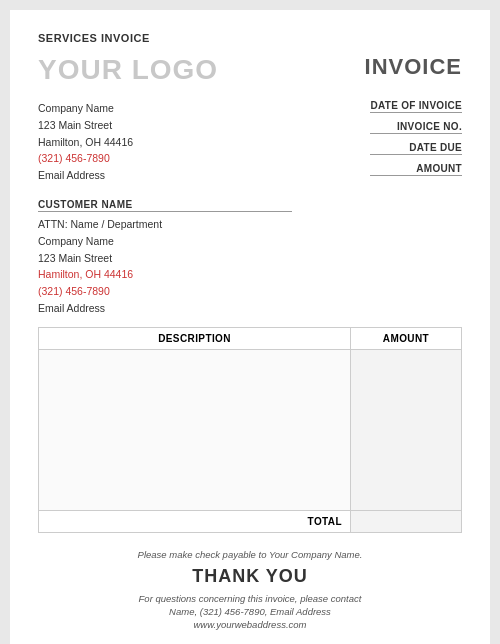 The height and width of the screenshot is (644, 500). What do you see at coordinates (416, 106) in the screenshot?
I see `date-of-invoice-block: DATE OF INVOICE` at bounding box center [416, 106].